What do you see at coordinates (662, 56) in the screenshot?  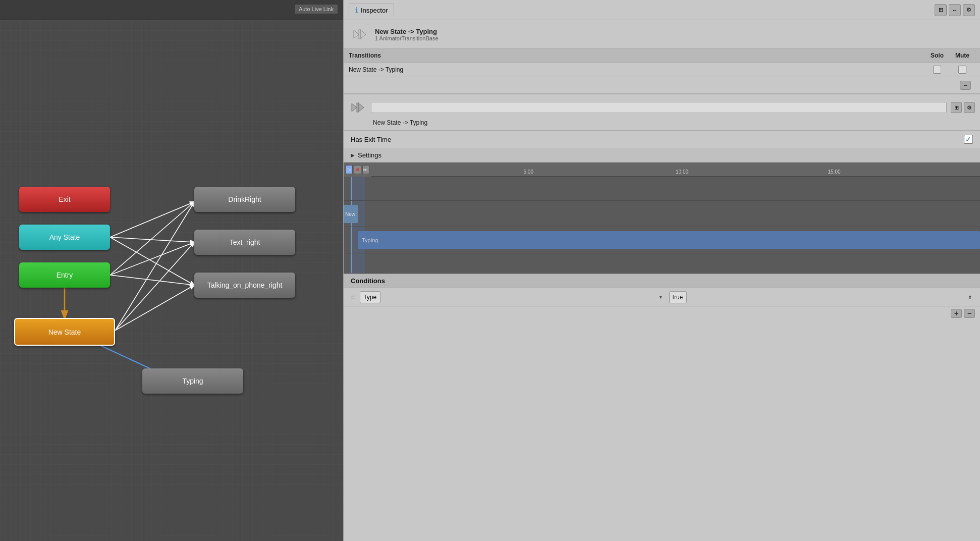 I see `transitions-table-header: Transitions Solo Mute` at bounding box center [662, 56].